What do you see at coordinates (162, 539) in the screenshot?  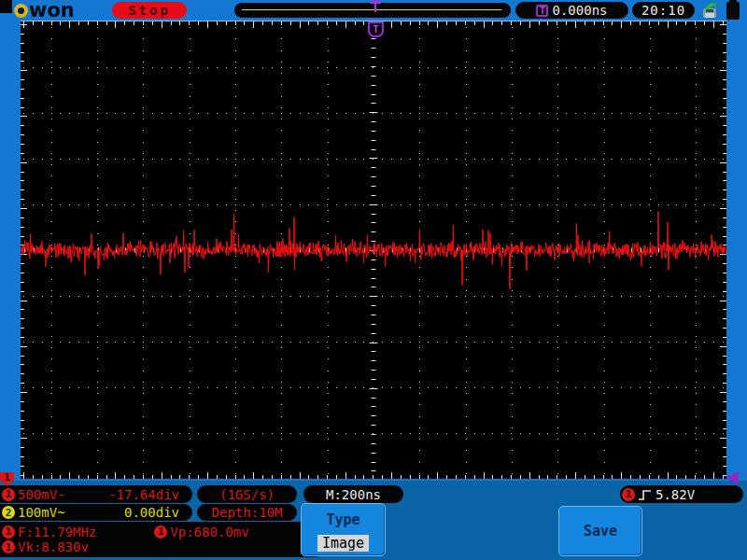 I see `measurements-panel: 1 F:11.79MHz 1 Vp:680.0mv 1 Vk:8.830v` at bounding box center [162, 539].